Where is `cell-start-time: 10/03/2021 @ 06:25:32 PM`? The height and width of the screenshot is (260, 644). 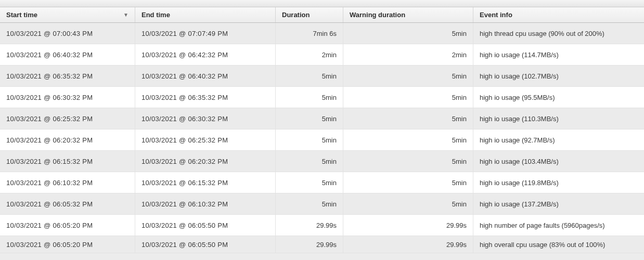
cell-start-time: 10/03/2021 @ 06:25:32 PM is located at coordinates (68, 119).